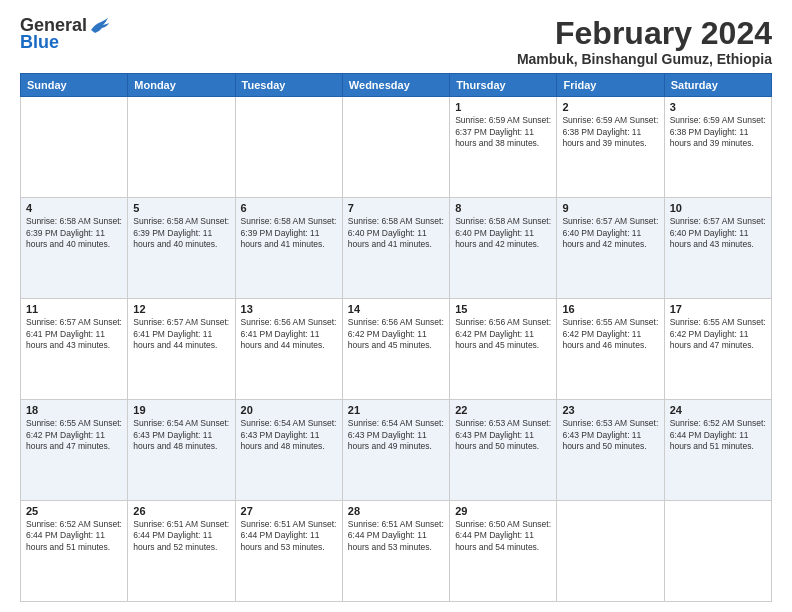 The image size is (792, 612). I want to click on day-number: 13, so click(289, 309).